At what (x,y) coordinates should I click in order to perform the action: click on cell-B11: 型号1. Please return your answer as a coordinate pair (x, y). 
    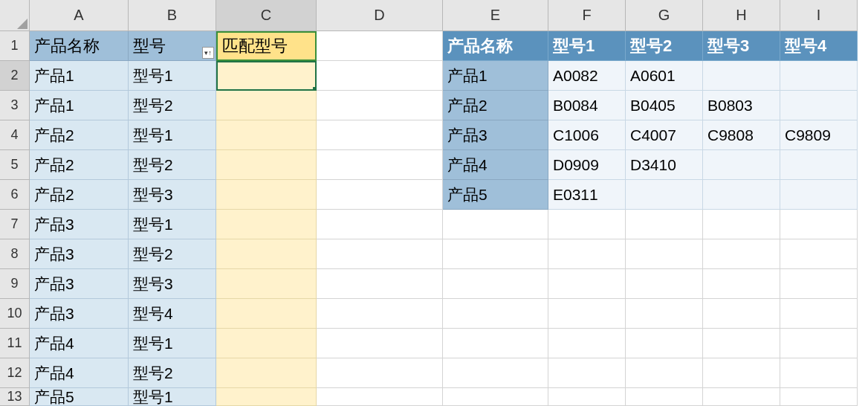
    Looking at the image, I should click on (172, 344).